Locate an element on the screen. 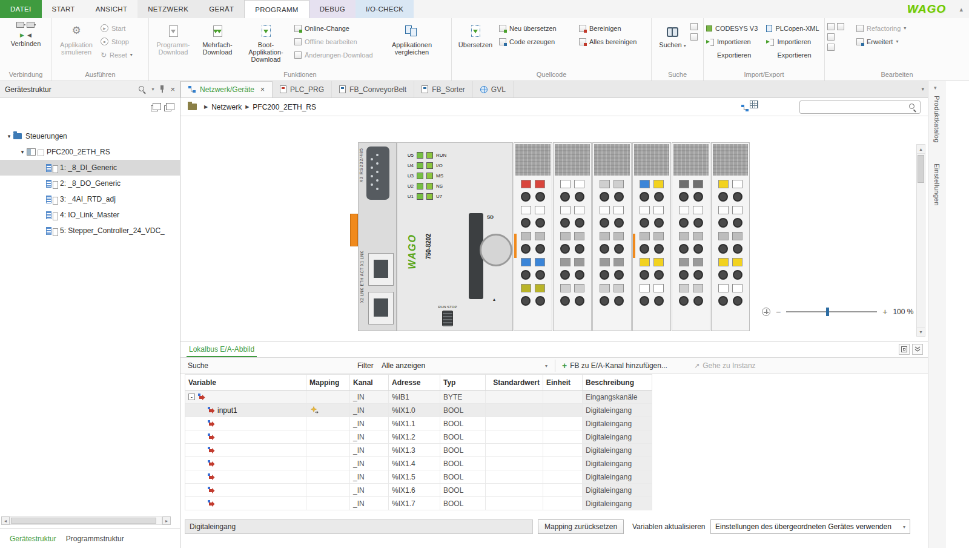  column-header-mapping: Mapping is located at coordinates (328, 383).